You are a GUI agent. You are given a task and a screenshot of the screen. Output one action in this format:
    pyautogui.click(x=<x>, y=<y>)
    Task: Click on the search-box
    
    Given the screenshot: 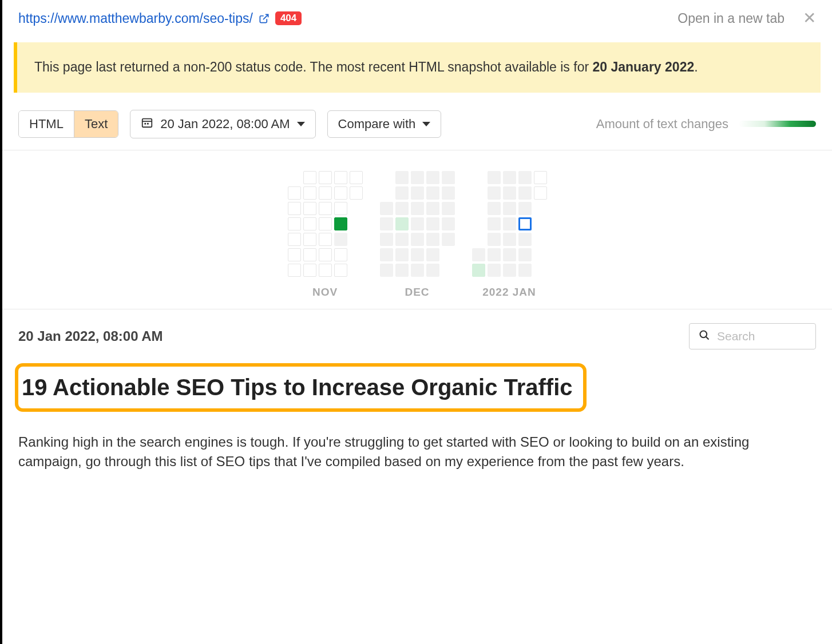 What is the action you would take?
    pyautogui.click(x=752, y=336)
    